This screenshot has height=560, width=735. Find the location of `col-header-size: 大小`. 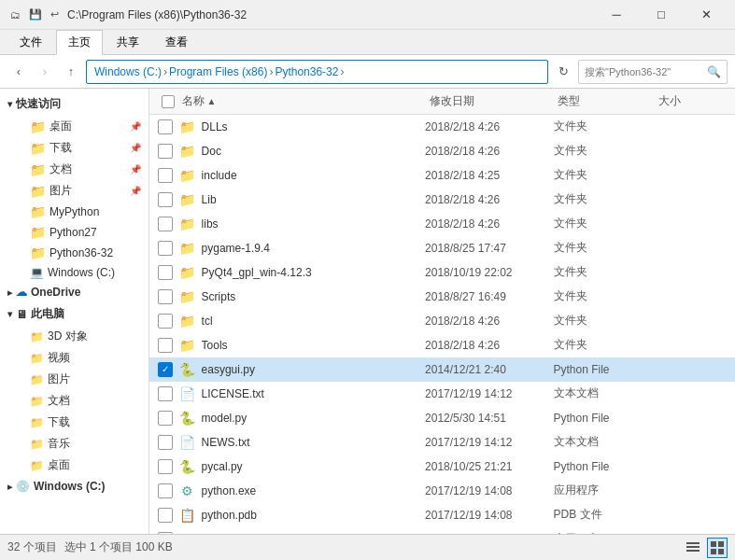

col-header-size: 大小 is located at coordinates (691, 101).